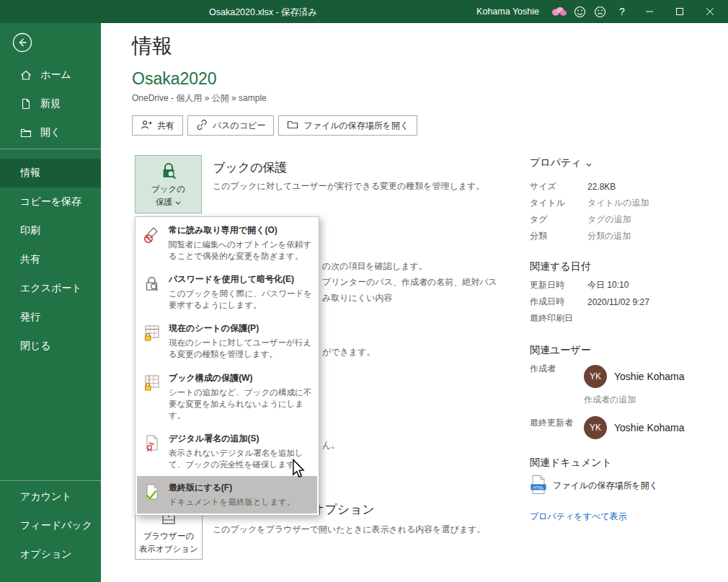 Image resolution: width=728 pixels, height=582 pixels. I want to click on date-row-last-printed: 最終印刷日, so click(627, 319).